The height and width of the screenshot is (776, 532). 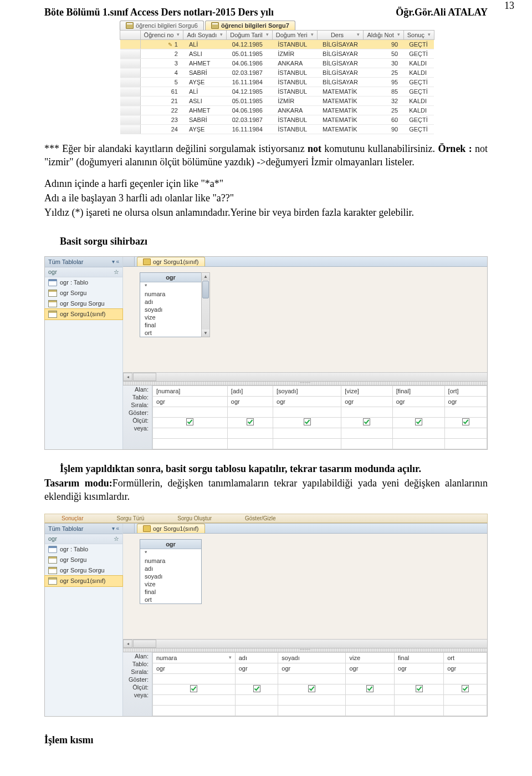 I want to click on grid-cell: numara ▾, so click(x=194, y=658).